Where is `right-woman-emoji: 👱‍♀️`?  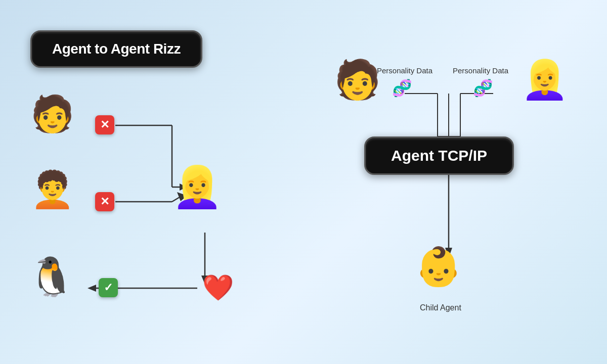
right-woman-emoji: 👱‍♀️ is located at coordinates (545, 80).